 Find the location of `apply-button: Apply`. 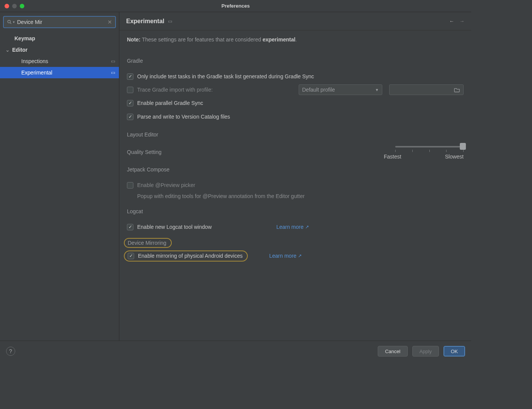

apply-button: Apply is located at coordinates (426, 351).